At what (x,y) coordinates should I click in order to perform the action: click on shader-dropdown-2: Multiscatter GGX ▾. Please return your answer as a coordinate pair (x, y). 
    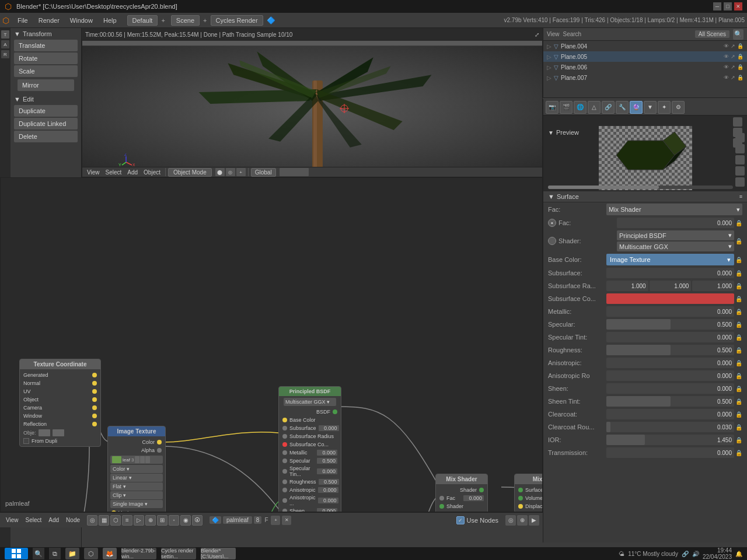
    Looking at the image, I should click on (676, 246).